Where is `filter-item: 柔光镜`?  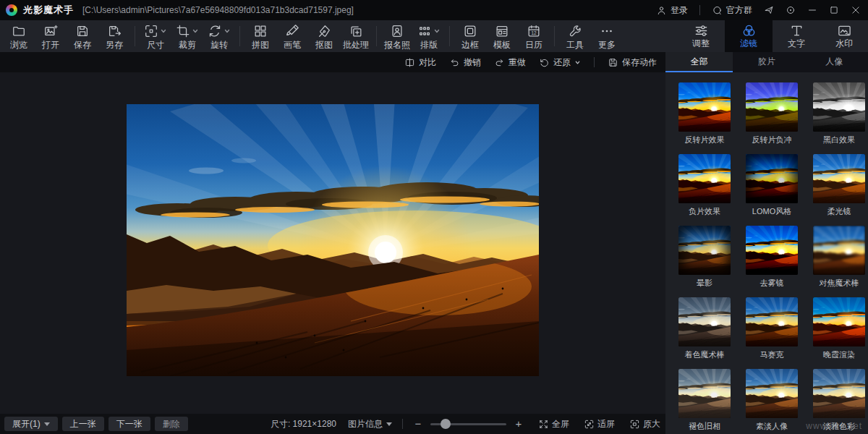 filter-item: 柔光镜 is located at coordinates (839, 185).